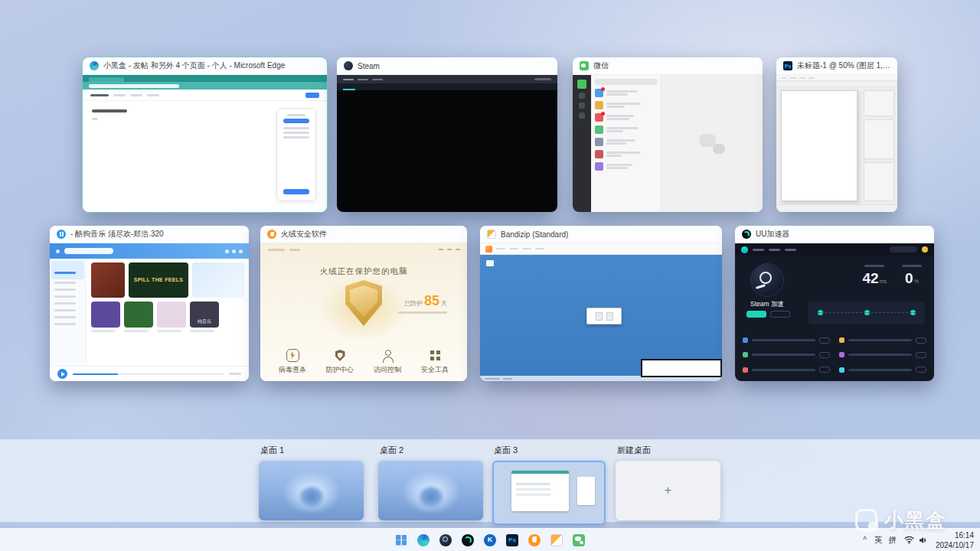 Image resolution: width=980 pixels, height=551 pixels. I want to click on protected-days-value: 85, so click(432, 301).